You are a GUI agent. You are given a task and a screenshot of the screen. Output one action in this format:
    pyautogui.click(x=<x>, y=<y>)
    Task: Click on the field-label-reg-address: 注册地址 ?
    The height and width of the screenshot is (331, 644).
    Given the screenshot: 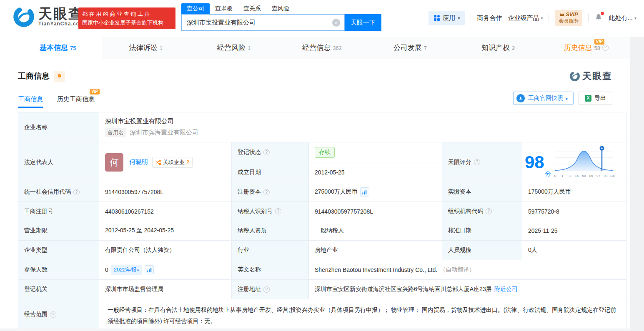 What is the action you would take?
    pyautogui.click(x=270, y=290)
    